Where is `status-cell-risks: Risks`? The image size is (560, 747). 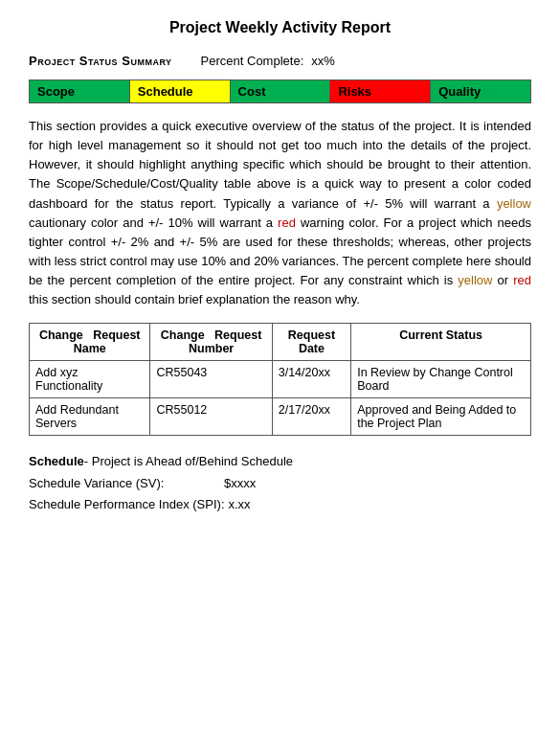
status-cell-risks: Risks is located at coordinates (381, 92).